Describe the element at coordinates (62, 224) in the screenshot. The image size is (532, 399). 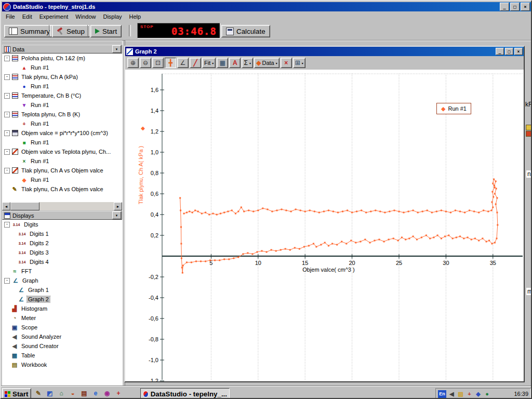
I see `display-item: -3.14Digits` at that location.